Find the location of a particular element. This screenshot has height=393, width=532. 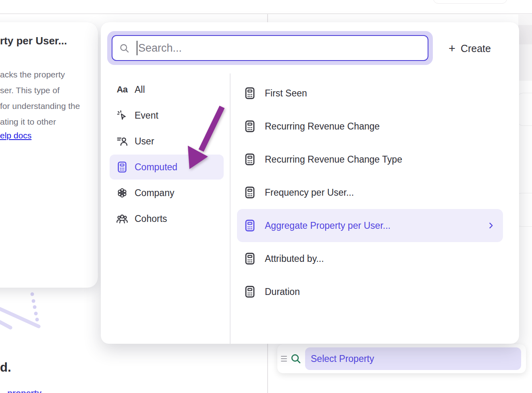

search-input is located at coordinates (283, 48).